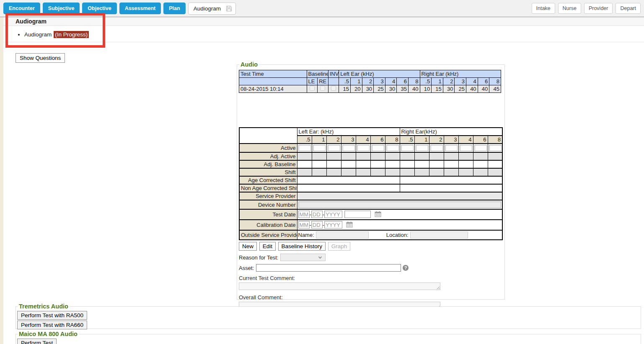 This screenshot has width=644, height=344. I want to click on age-corrected-left-cell, so click(349, 180).